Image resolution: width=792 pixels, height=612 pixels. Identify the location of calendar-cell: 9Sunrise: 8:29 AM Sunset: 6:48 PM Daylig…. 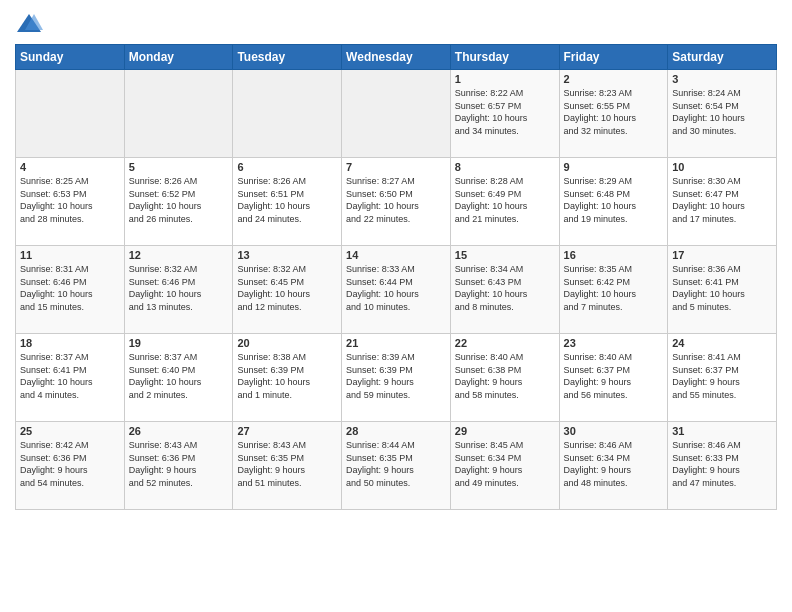
(614, 202).